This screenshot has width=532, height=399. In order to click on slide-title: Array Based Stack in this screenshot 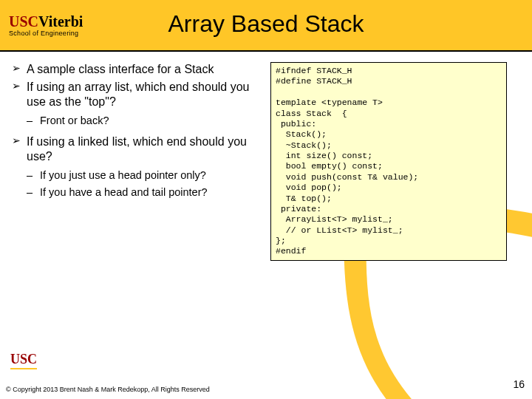, I will do `click(266, 24)`.